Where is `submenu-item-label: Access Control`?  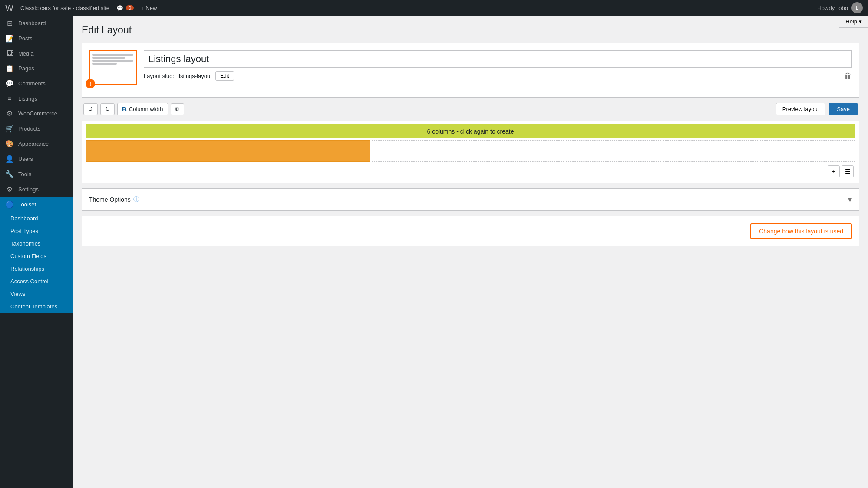
submenu-item-label: Access Control is located at coordinates (30, 281).